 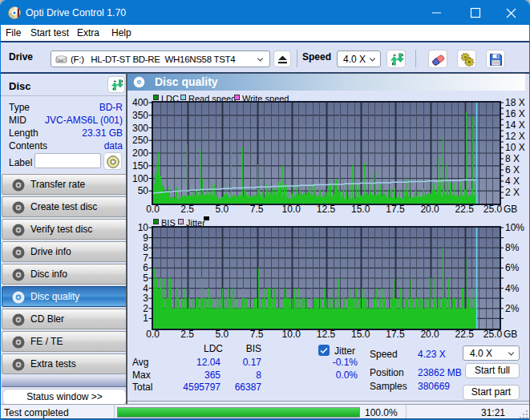 What do you see at coordinates (146, 258) in the screenshot?
I see `svg-text: 7` at bounding box center [146, 258].